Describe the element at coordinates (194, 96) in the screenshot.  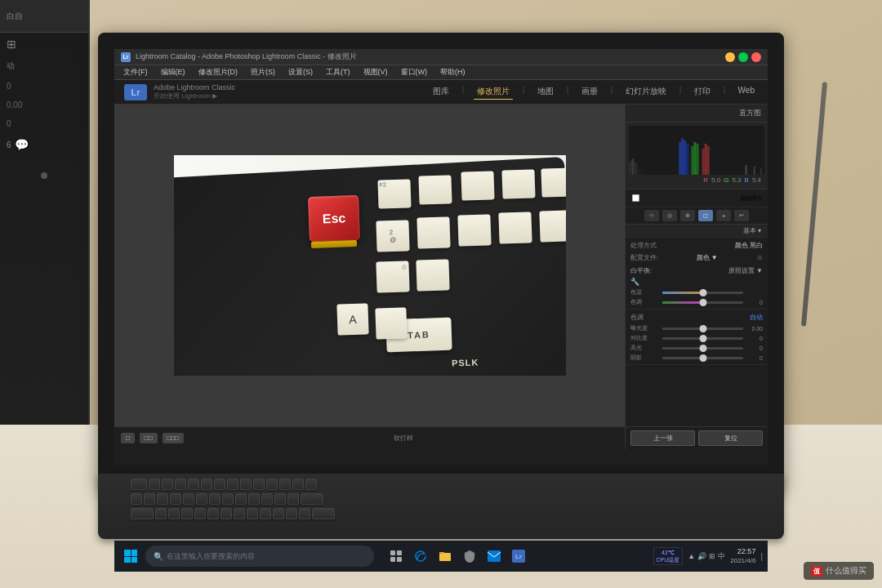
I see `lr-tagline: 开始使用 Lightroom ▶` at that location.